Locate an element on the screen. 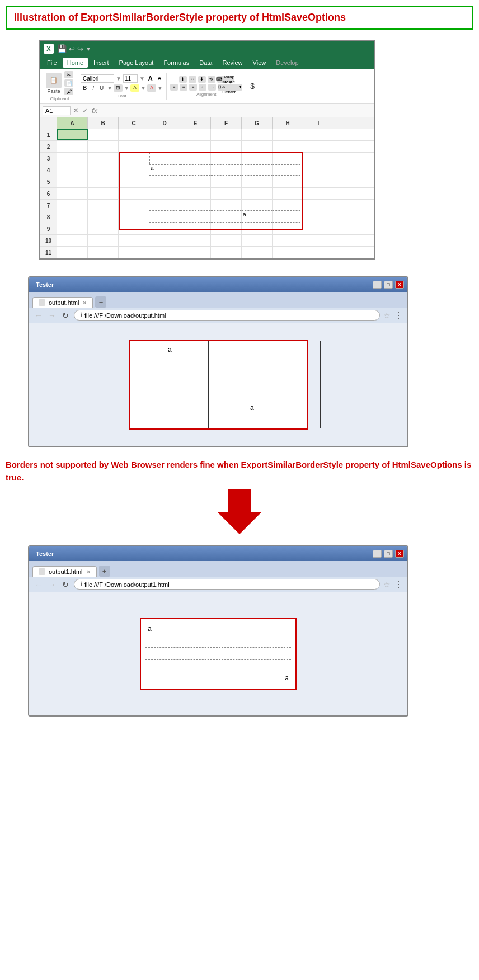  cell-D11 is located at coordinates (165, 252).